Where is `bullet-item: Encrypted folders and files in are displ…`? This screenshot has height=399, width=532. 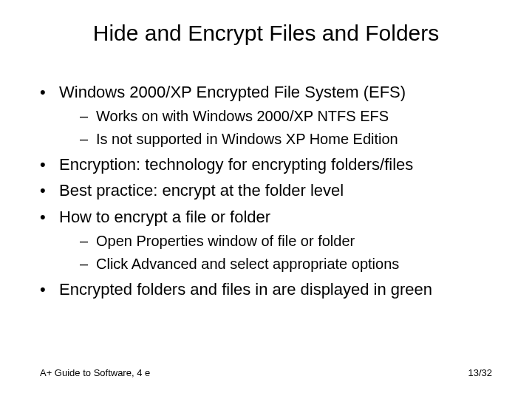 bullet-item: Encrypted folders and files in are displ… is located at coordinates (271, 290).